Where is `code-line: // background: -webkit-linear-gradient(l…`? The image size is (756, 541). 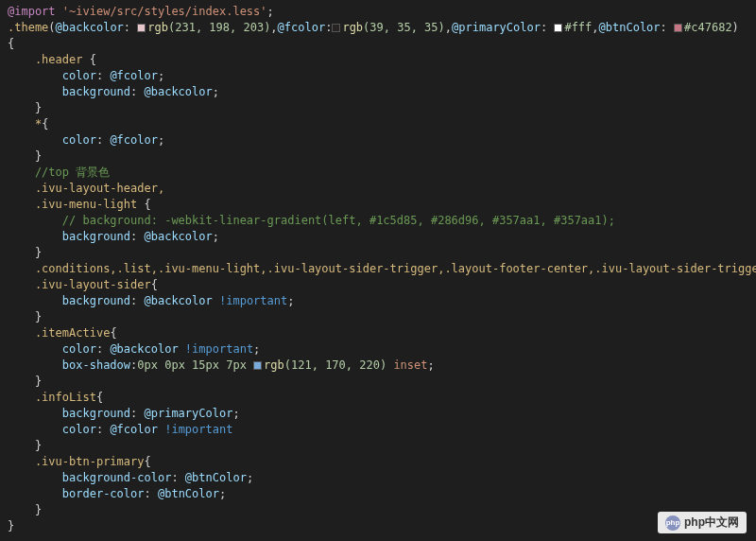
code-line: // background: -webkit-linear-gradient(l… is located at coordinates (378, 221).